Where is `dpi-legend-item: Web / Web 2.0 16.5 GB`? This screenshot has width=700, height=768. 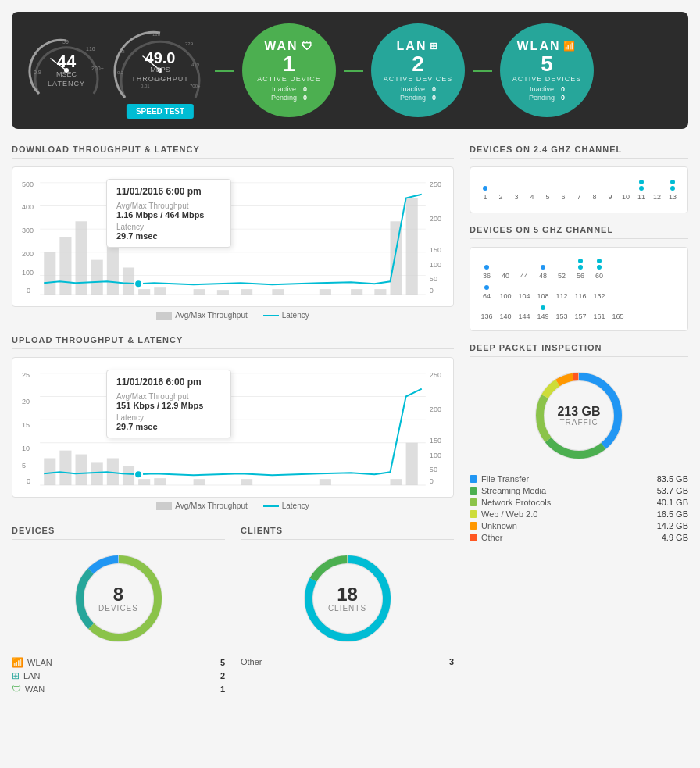 dpi-legend-item: Web / Web 2.0 16.5 GB is located at coordinates (579, 514).